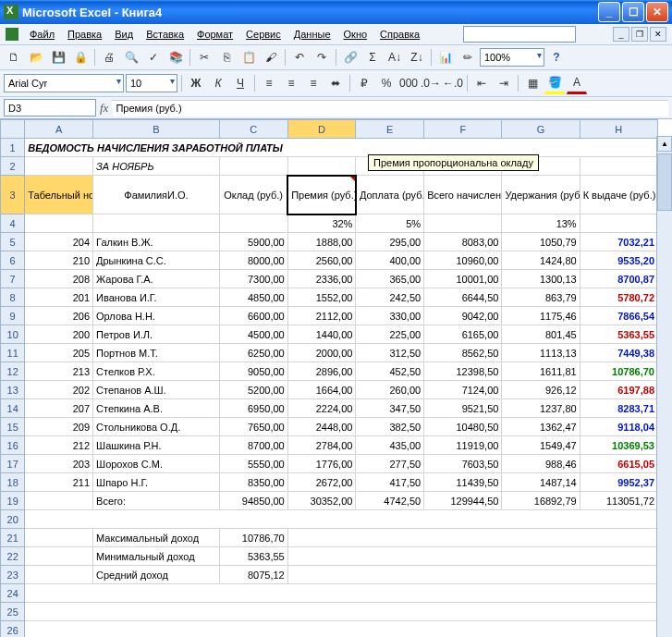  I want to click on fill-color-icon: 🪣, so click(555, 83).